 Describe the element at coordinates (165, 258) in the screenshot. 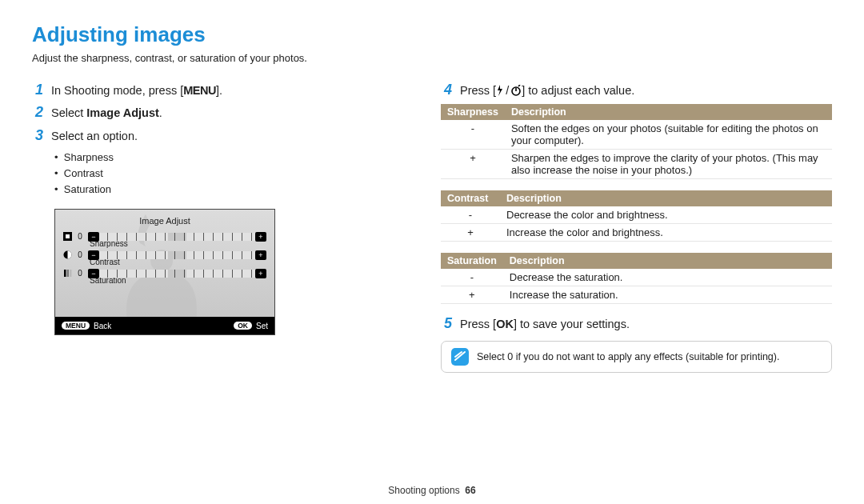

I see `preview-controls: 0 −+ Sharpness 0 −+ Contrast` at that location.